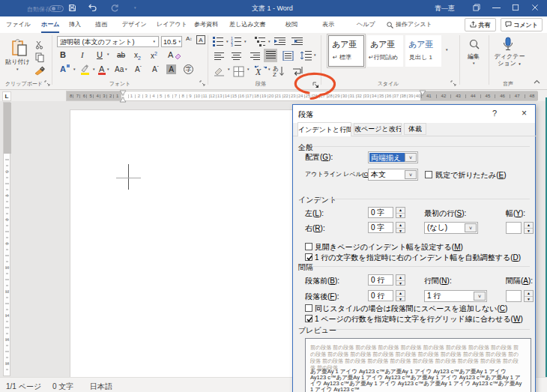 The image size is (547, 392). Describe the element at coordinates (7, 172) in the screenshot. I see `svg-text: 2` at that location.